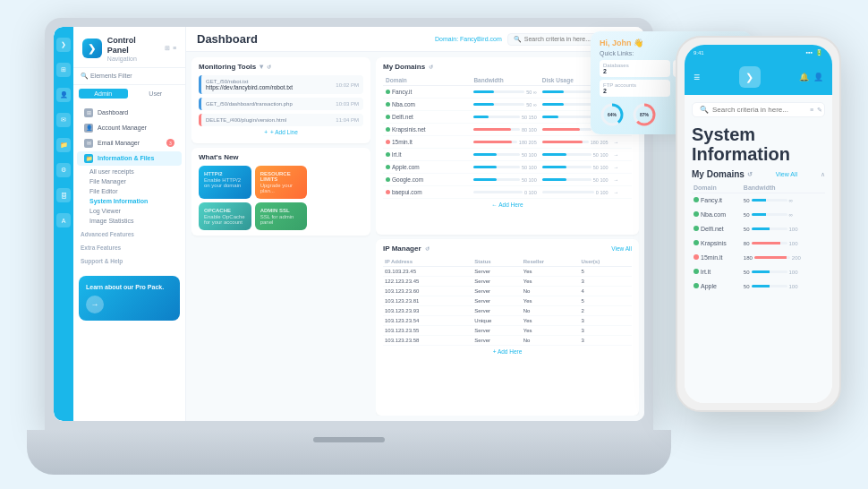 The image size is (868, 489). What do you see at coordinates (551, 310) in the screenshot?
I see `ip-reseller-5: No` at bounding box center [551, 310].